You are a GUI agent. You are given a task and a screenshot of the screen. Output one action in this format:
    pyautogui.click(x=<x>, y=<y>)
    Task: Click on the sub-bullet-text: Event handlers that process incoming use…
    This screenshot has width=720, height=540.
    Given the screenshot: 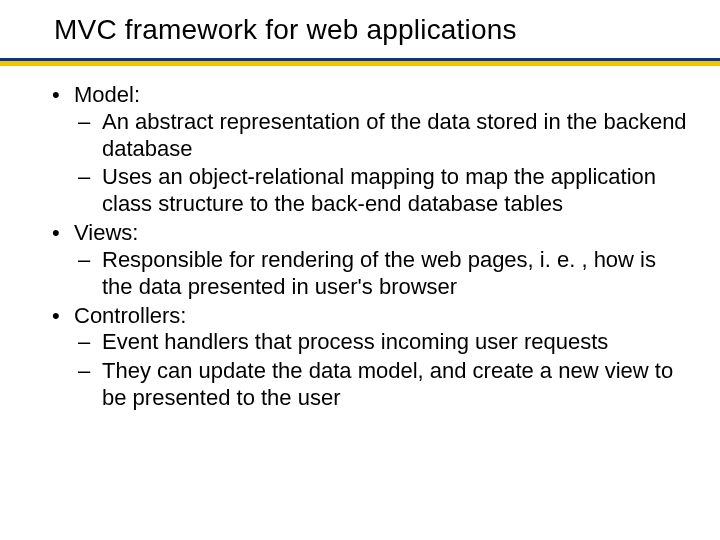 What is the action you would take?
    pyautogui.click(x=355, y=342)
    